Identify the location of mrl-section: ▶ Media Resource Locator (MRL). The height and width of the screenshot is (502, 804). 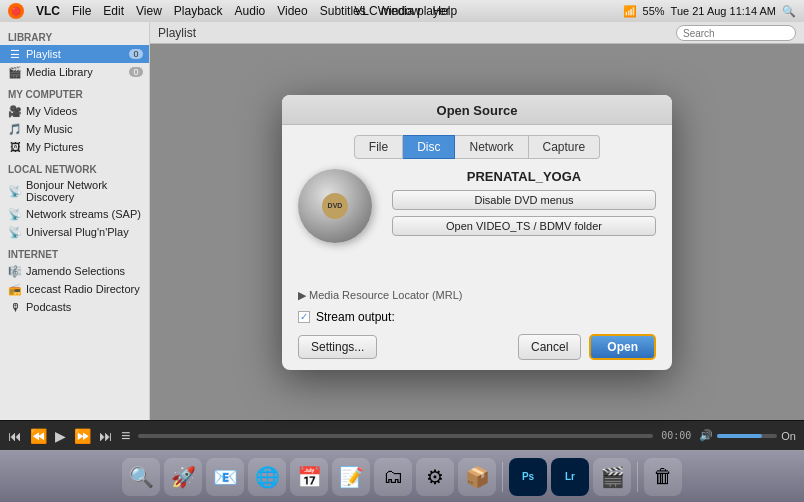
(477, 296).